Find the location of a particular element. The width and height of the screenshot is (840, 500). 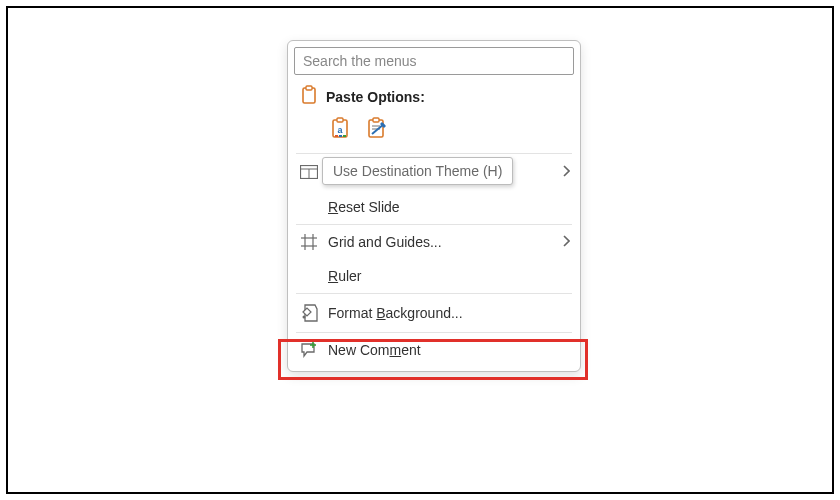

paste-use-destination-theme-icon: a is located at coordinates (341, 130).